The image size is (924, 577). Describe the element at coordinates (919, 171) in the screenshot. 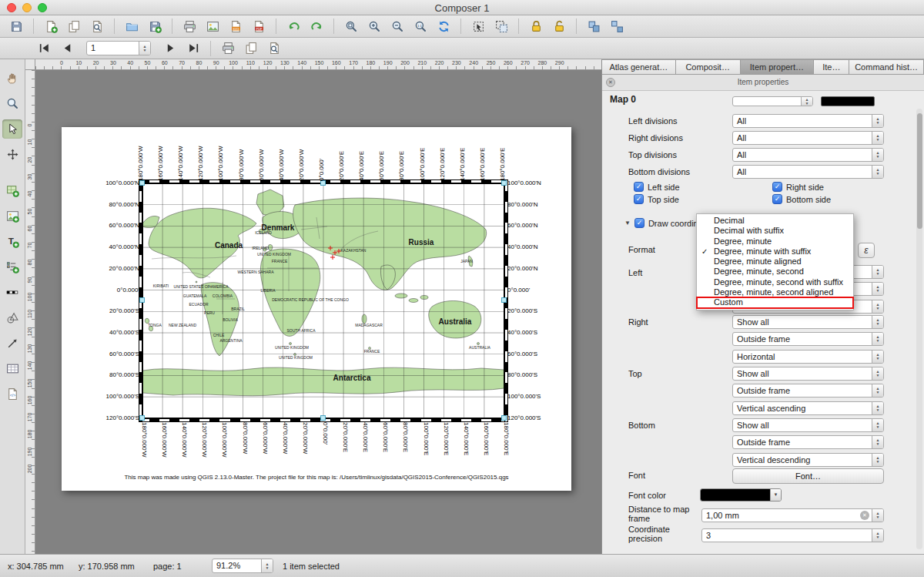

I see `scrollbar-thumb` at that location.